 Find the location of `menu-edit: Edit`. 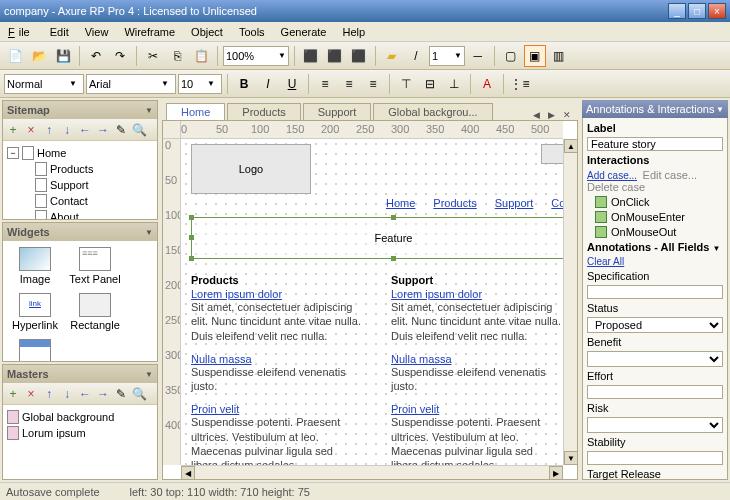

menu-edit: Edit is located at coordinates (60, 32).